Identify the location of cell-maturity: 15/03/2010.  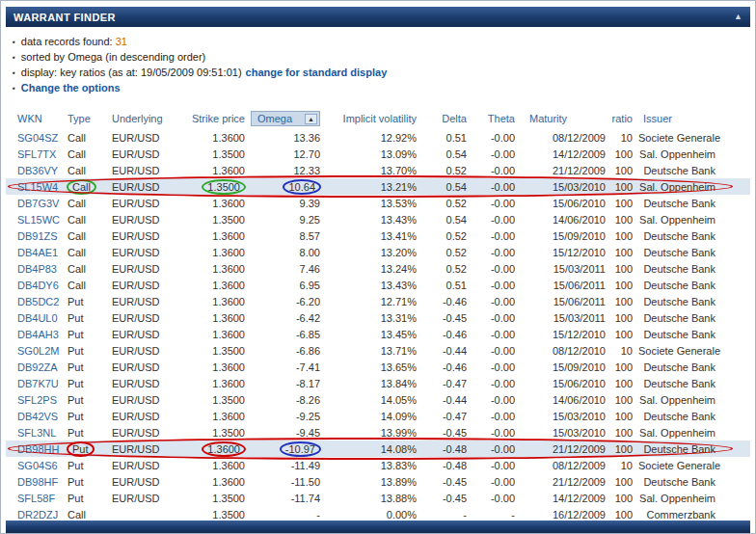
(563, 187).